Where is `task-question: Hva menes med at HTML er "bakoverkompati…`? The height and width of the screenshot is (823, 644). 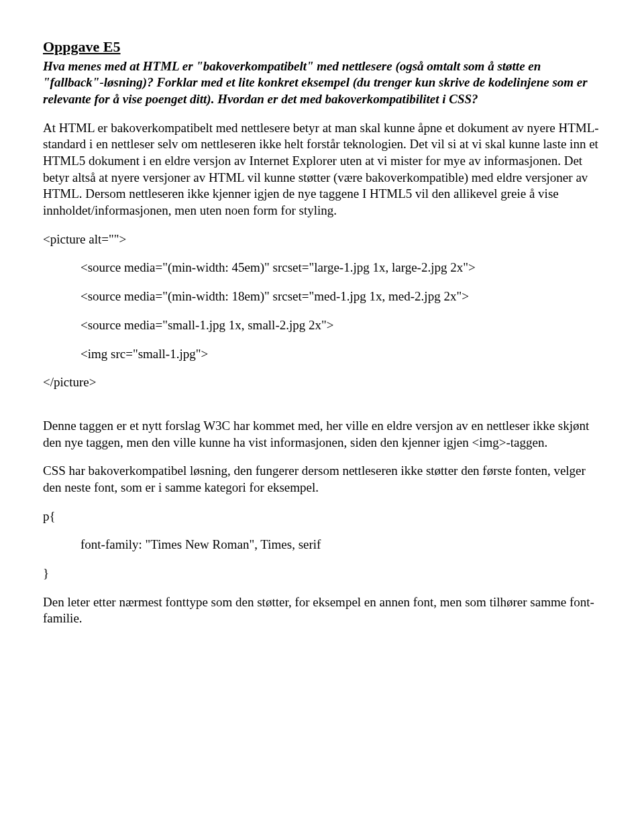 task-question: Hva menes med at HTML er "bakoverkompati… is located at coordinates (321, 83).